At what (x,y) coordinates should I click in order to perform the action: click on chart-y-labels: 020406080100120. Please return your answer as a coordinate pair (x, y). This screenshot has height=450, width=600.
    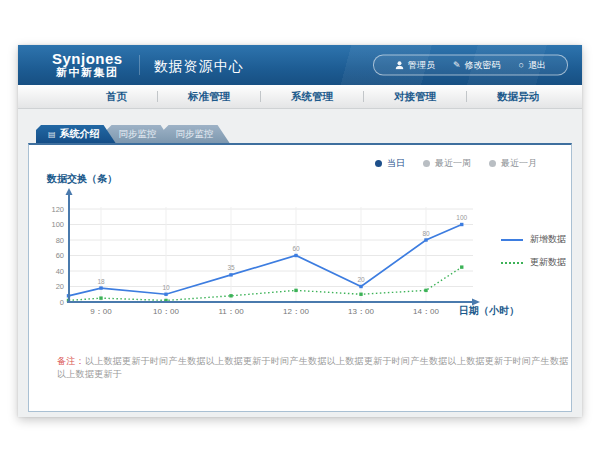
    Looking at the image, I should click on (58, 256).